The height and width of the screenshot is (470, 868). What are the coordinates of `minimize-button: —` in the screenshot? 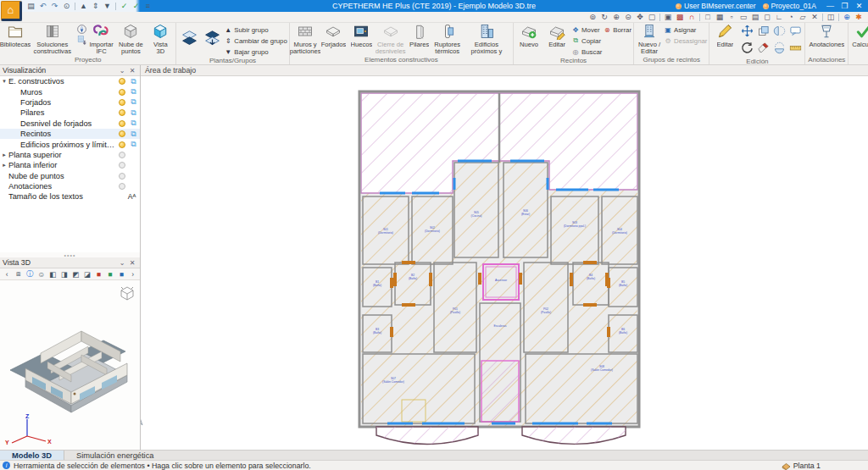 It's located at (831, 6).